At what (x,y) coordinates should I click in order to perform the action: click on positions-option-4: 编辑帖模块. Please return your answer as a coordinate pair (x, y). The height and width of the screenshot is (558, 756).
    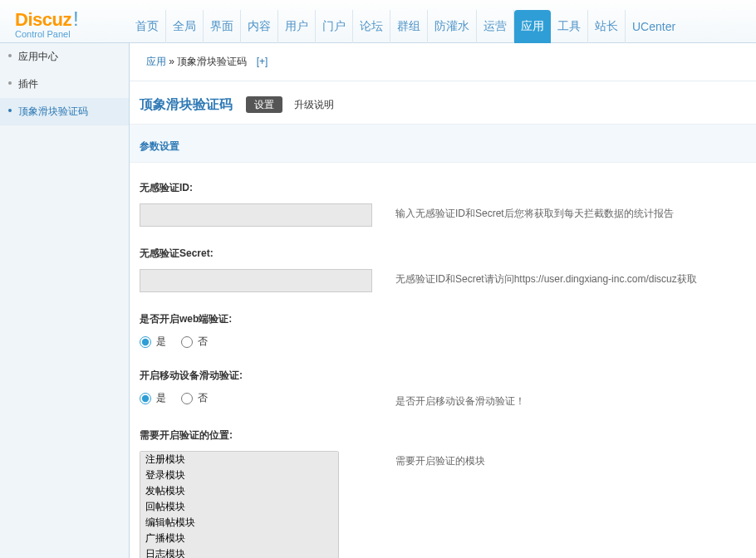
    Looking at the image, I should click on (239, 523).